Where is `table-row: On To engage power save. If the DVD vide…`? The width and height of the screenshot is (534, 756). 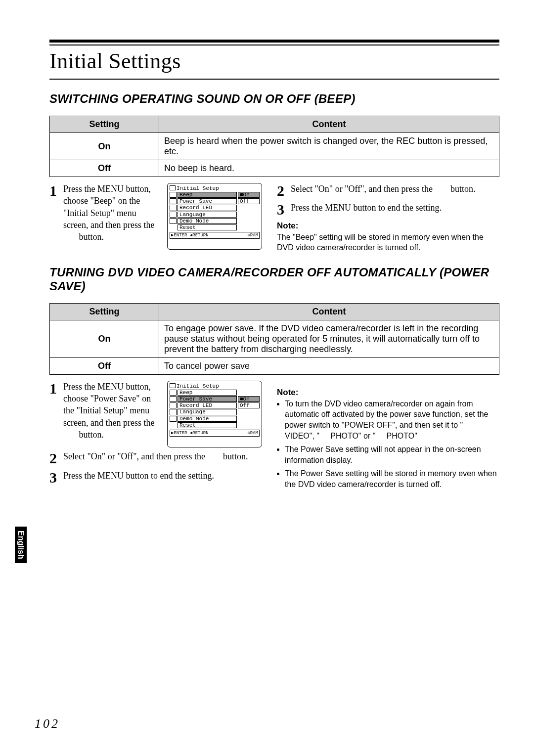
table-row: On To engage power save. If the DVD vide… is located at coordinates (275, 339).